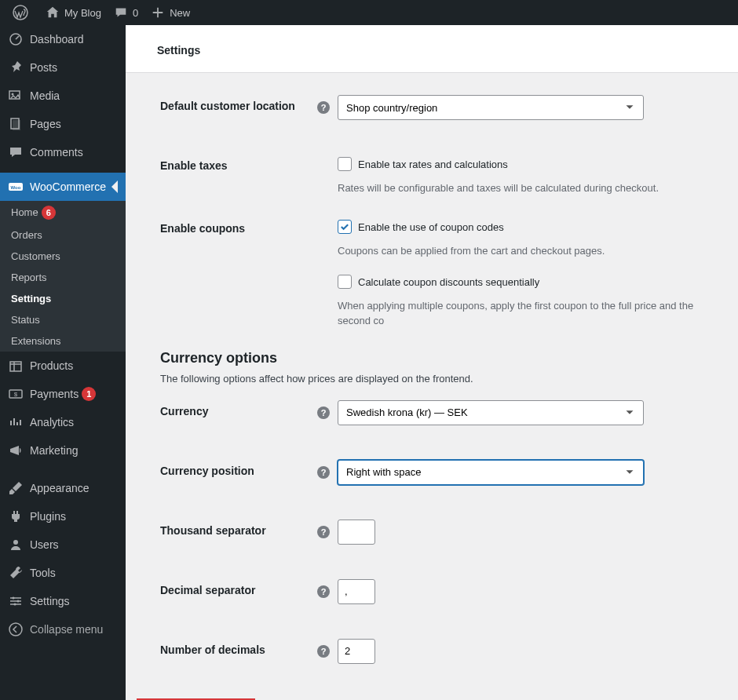 This screenshot has width=738, height=700. What do you see at coordinates (63, 235) in the screenshot?
I see `submenu-item-orders: Orders` at bounding box center [63, 235].